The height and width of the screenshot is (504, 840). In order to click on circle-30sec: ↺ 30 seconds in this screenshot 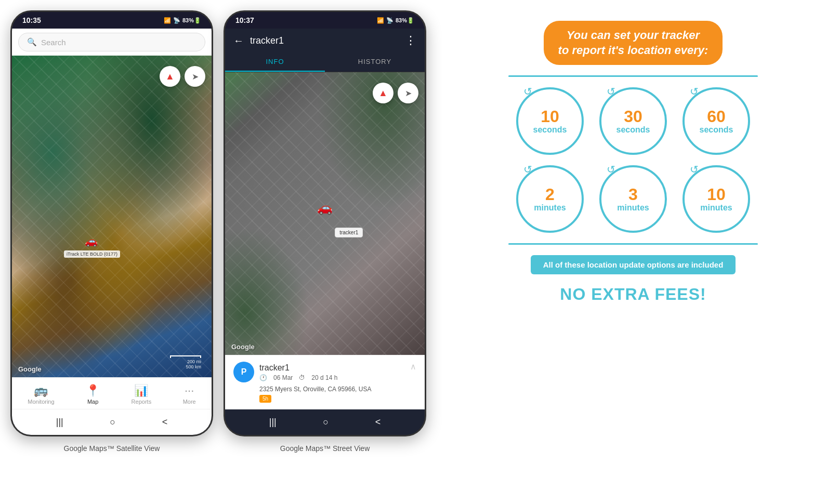, I will do `click(633, 121)`.